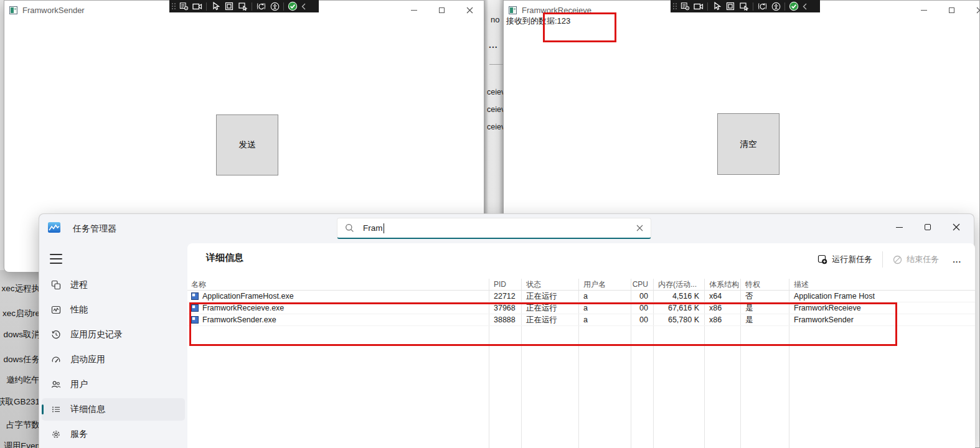 The width and height of the screenshot is (980, 448). I want to click on task-manager-app-icon, so click(54, 228).